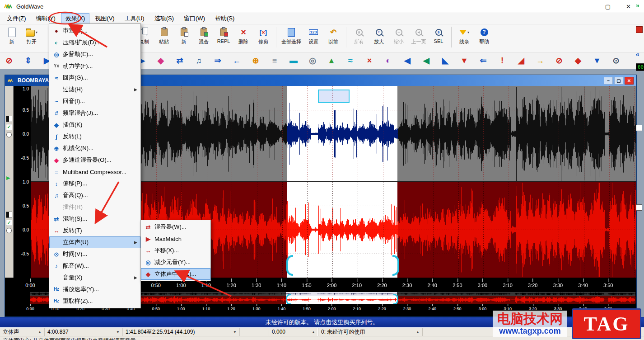  Describe the element at coordinates (199, 61) in the screenshot. I see `effect-shortcut-7-icon: ♫` at that location.